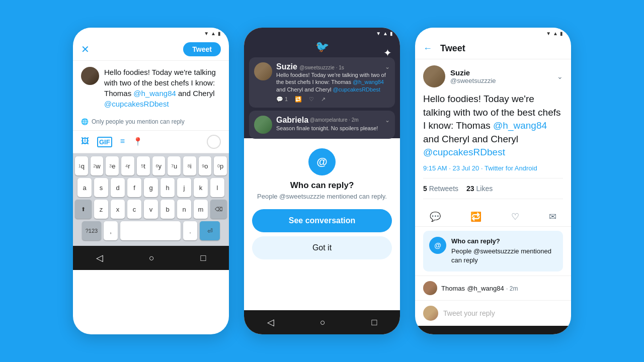  I want to click on tweet-button: Tweet, so click(202, 49).